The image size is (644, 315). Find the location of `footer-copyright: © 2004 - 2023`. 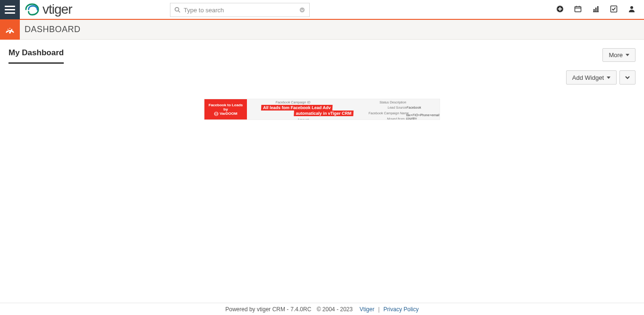

footer-copyright: © 2004 - 2023 is located at coordinates (335, 309).